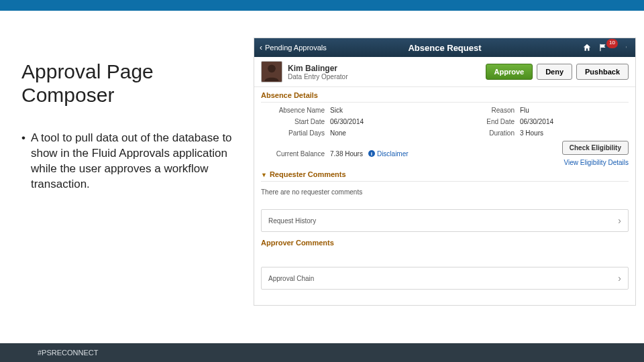  Describe the element at coordinates (525, 110) in the screenshot. I see `reason-value: Flu` at that location.